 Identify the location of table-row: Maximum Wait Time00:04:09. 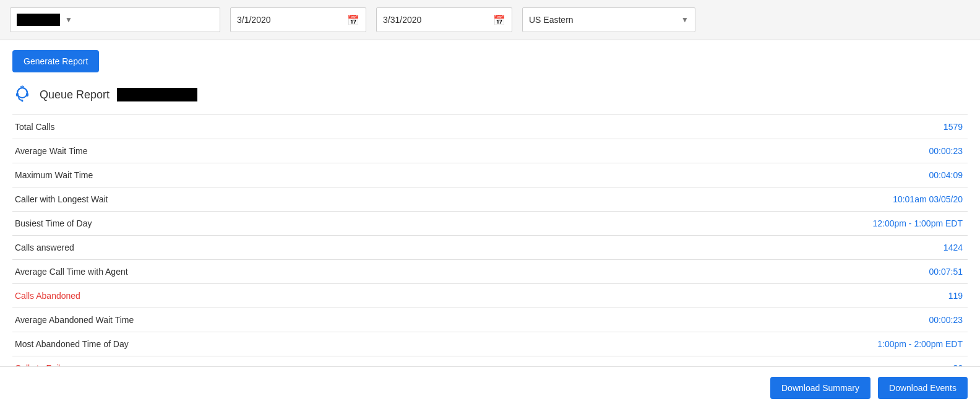
(490, 176).